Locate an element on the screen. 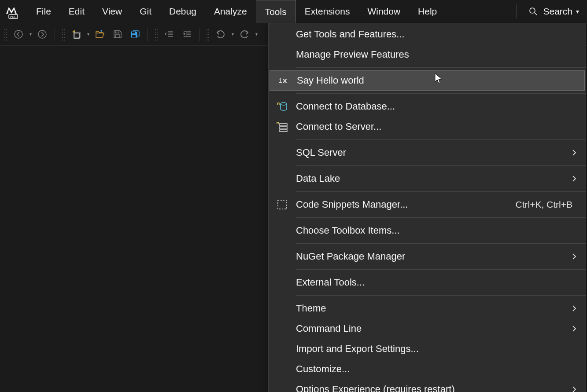 This screenshot has width=587, height=392. menubar-separator is located at coordinates (516, 11).